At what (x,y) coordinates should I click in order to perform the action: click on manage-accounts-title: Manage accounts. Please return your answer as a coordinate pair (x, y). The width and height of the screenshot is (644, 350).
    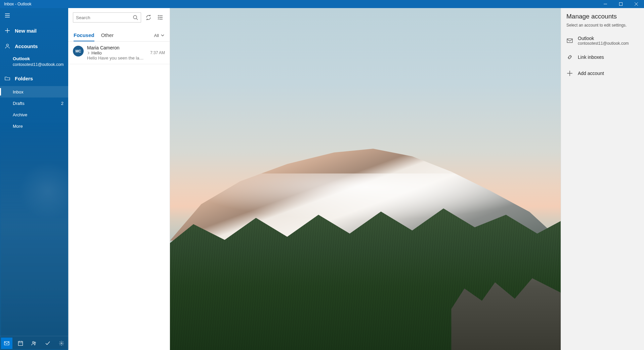
    Looking at the image, I should click on (603, 15).